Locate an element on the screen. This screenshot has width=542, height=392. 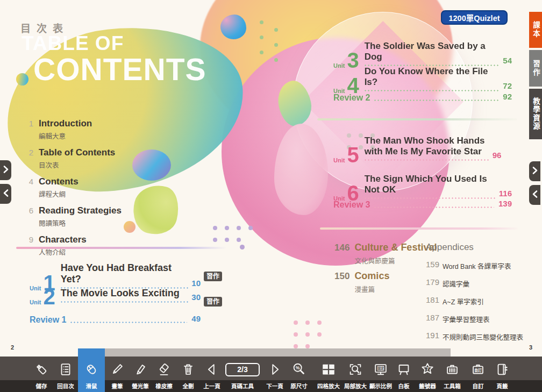
workbook-badge-unit-2: 習作 is located at coordinates (213, 302).